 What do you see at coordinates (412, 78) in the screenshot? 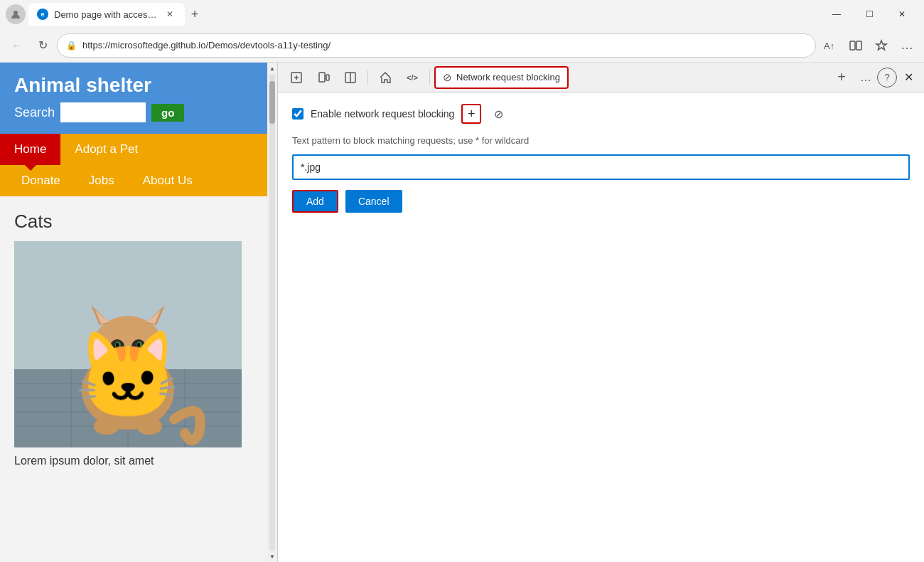
I see `elements-panel-button: </>` at bounding box center [412, 78].